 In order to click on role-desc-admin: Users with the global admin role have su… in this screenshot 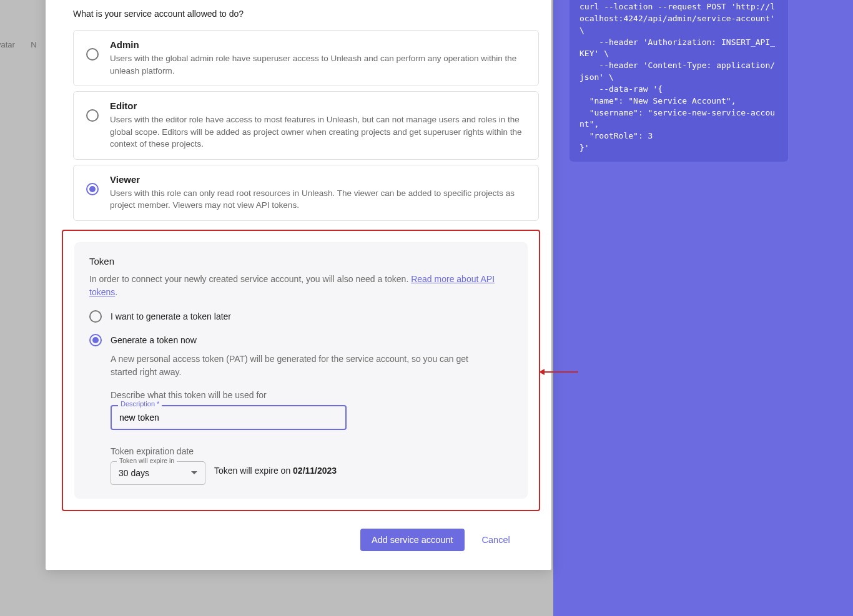, I will do `click(318, 65)`.